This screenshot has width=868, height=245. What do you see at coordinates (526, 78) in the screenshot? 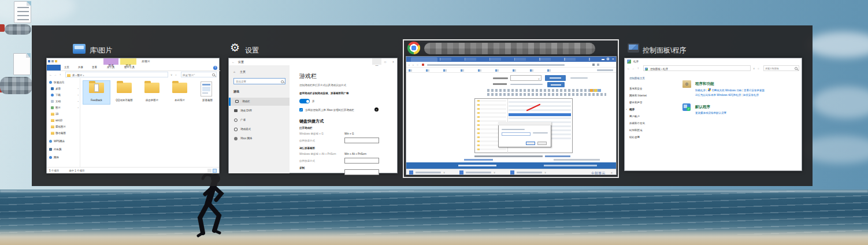
I see `category-select: ∨` at bounding box center [526, 78].